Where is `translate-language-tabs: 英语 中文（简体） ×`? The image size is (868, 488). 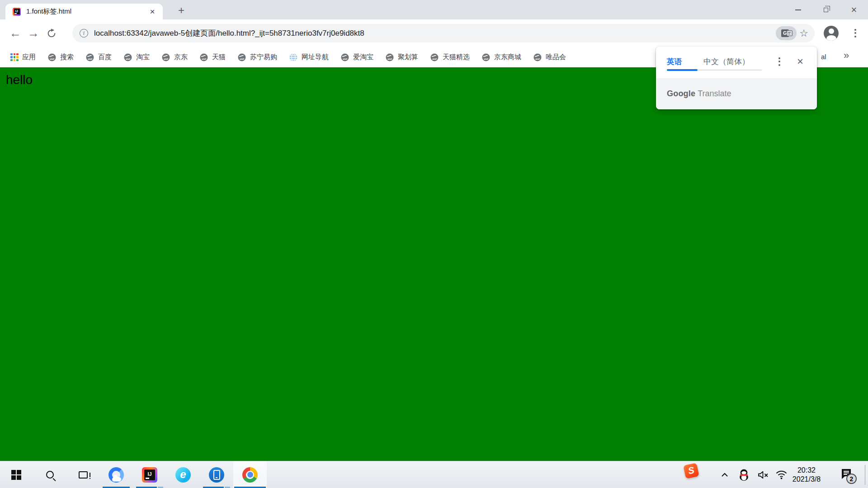 translate-language-tabs: 英语 中文（简体） × is located at coordinates (736, 62).